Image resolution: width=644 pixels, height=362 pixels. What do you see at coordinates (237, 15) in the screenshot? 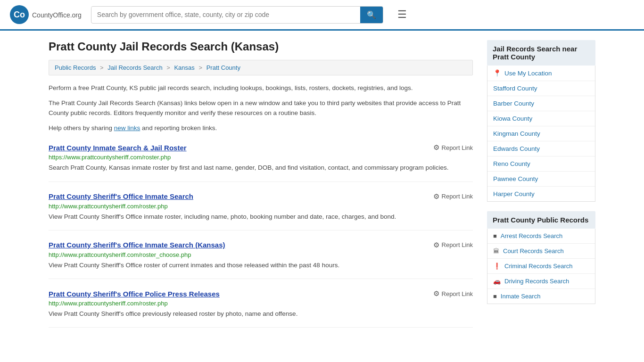
I see `search-bar: 🔍` at bounding box center [237, 15].